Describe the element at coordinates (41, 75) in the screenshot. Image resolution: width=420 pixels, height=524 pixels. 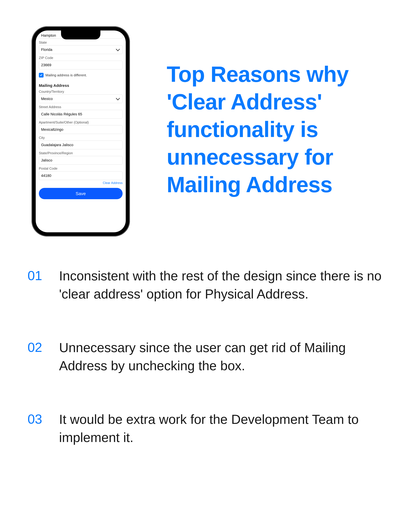
I see `mailing-different-checkbox` at that location.